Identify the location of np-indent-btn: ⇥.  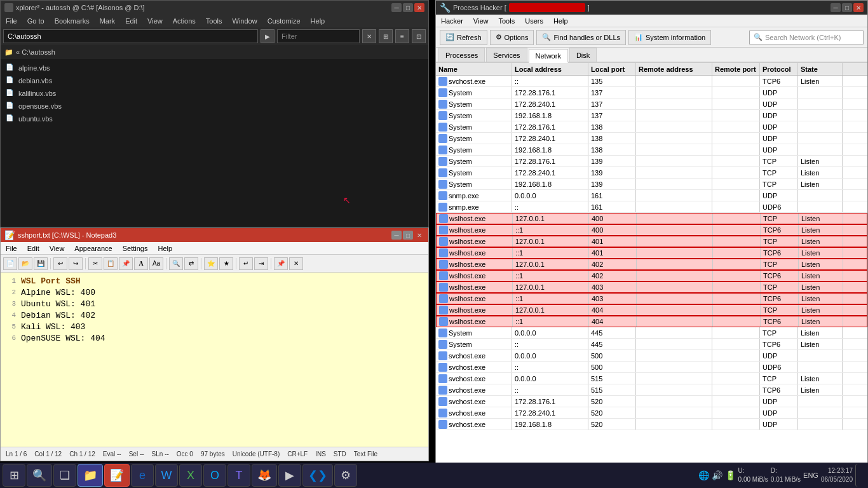
(261, 264).